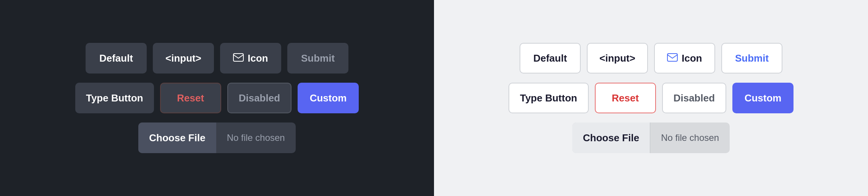 The width and height of the screenshot is (868, 196). I want to click on dark-reset-label: Reset, so click(190, 98).